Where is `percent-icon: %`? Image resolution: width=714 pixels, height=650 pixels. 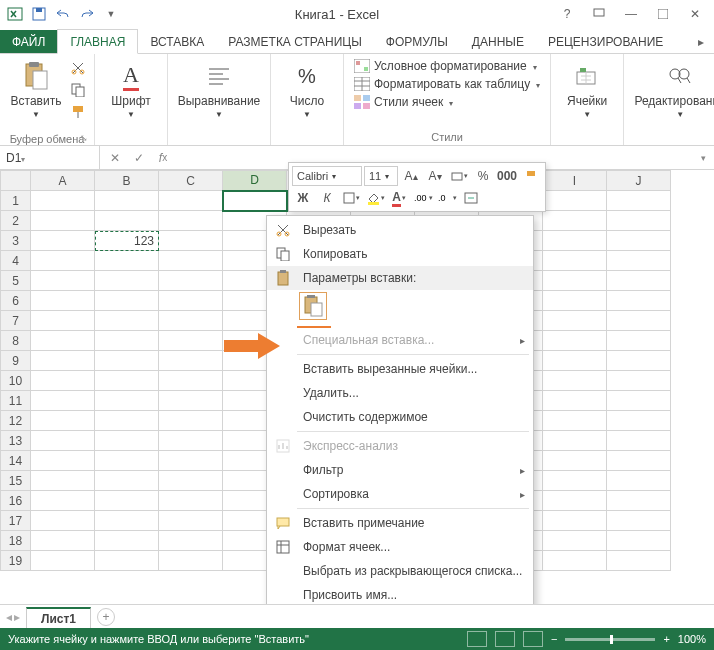 percent-icon: % is located at coordinates (483, 176).